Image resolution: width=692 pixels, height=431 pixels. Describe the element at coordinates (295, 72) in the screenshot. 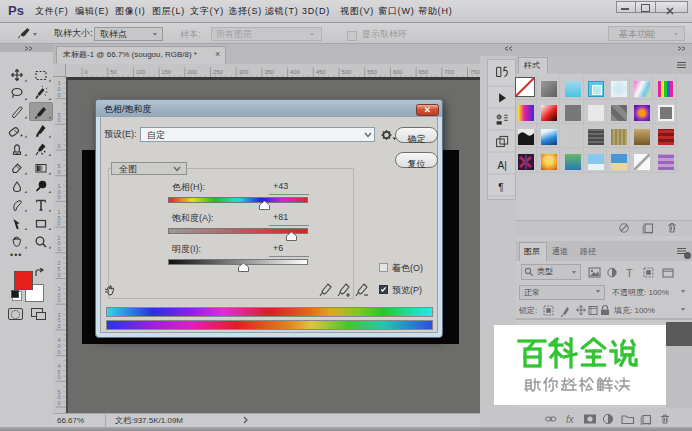

I see `svg-text: 400` at that location.